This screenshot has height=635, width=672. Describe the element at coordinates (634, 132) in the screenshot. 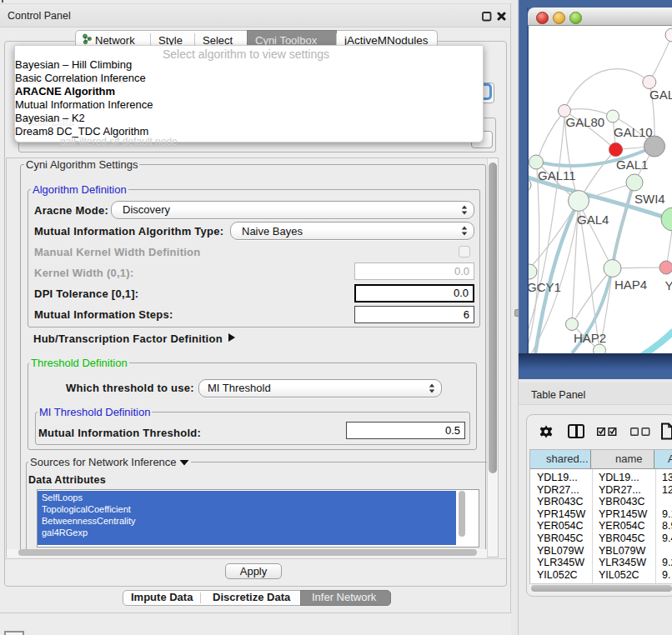

I see `svg-text: GAL10` at that location.